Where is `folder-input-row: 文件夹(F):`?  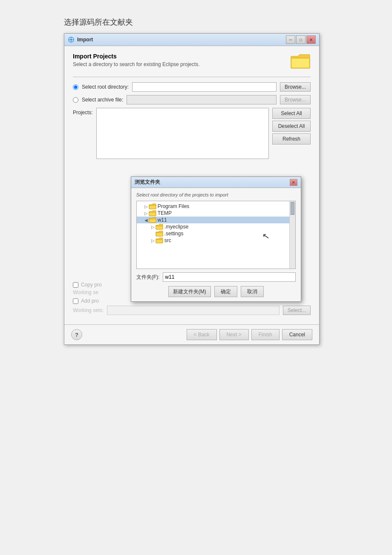
folder-input-row: 文件夹(F): is located at coordinates (216, 277).